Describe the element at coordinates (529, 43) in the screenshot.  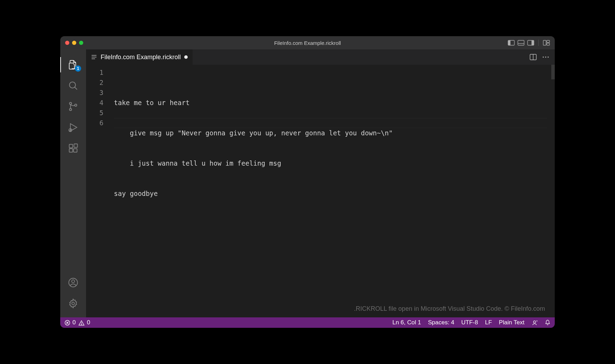
I see `title-bar-actions` at that location.